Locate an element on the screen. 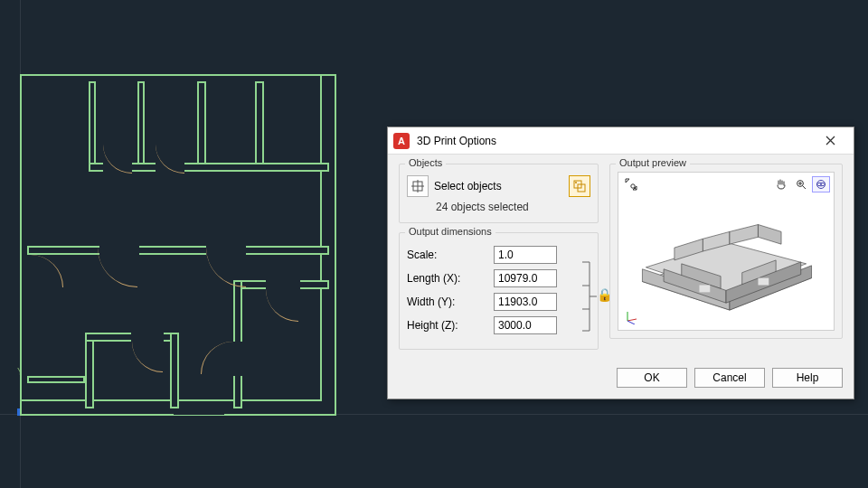 The width and height of the screenshot is (868, 488). height-label: Height (Z): is located at coordinates (450, 325).